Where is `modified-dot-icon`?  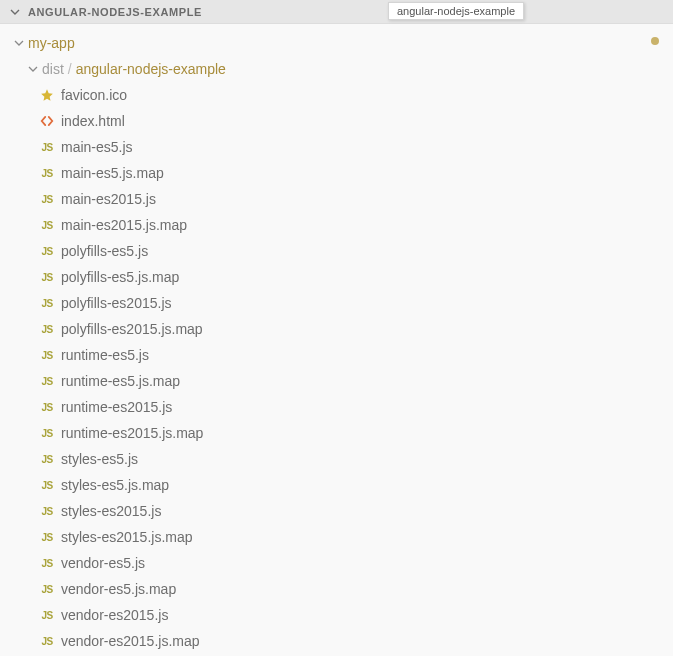 modified-dot-icon is located at coordinates (655, 41).